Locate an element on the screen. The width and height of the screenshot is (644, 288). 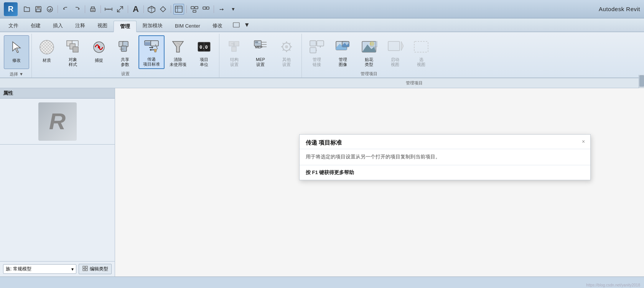
arrow-right-button: ➙ is located at coordinates (222, 9).